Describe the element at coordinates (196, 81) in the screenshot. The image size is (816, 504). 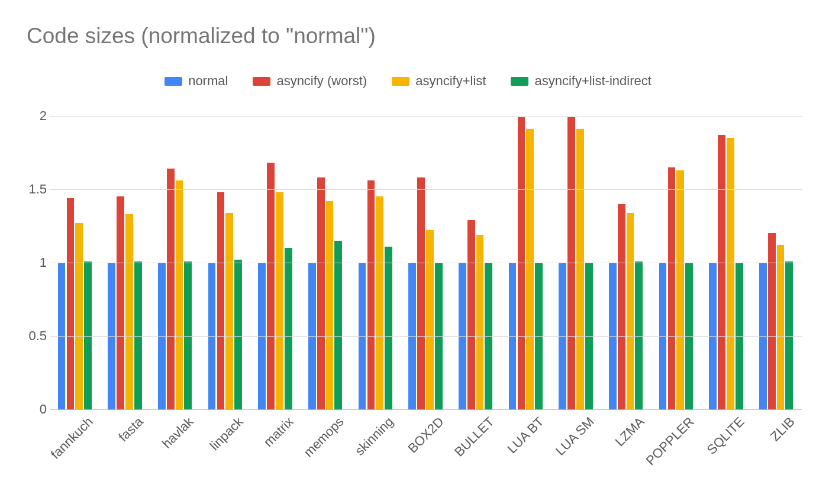
I see `legend-item: normal` at that location.